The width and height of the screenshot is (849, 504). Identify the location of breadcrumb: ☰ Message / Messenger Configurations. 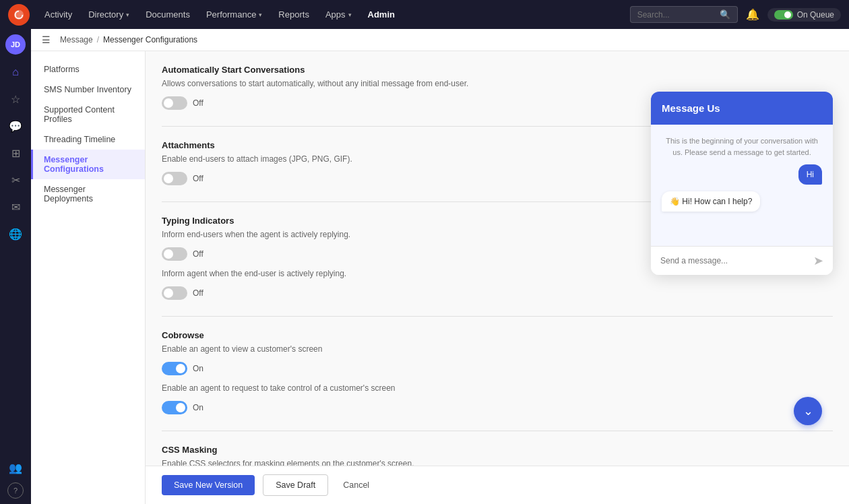
(440, 40).